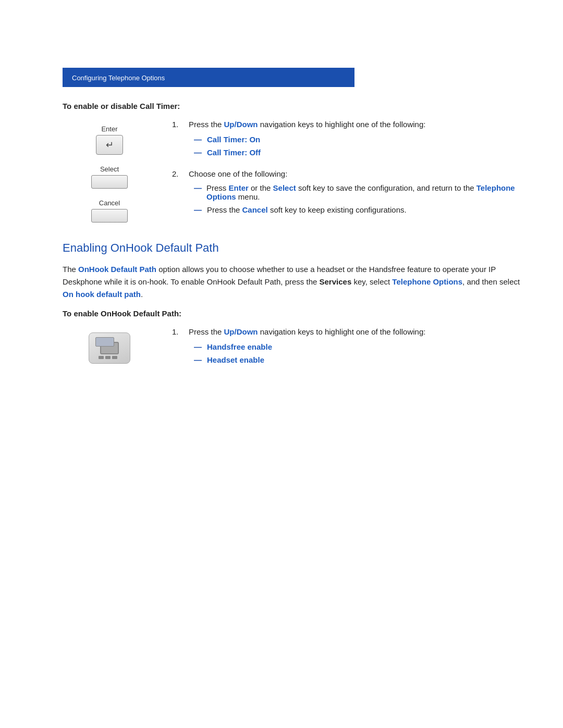  Describe the element at coordinates (109, 177) in the screenshot. I see `select-key-item: Select` at that location.